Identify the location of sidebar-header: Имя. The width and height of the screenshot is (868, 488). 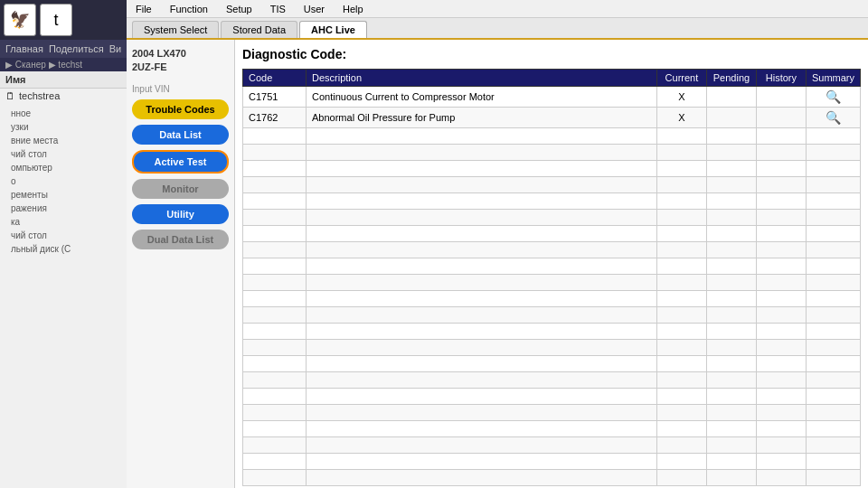
(63, 80).